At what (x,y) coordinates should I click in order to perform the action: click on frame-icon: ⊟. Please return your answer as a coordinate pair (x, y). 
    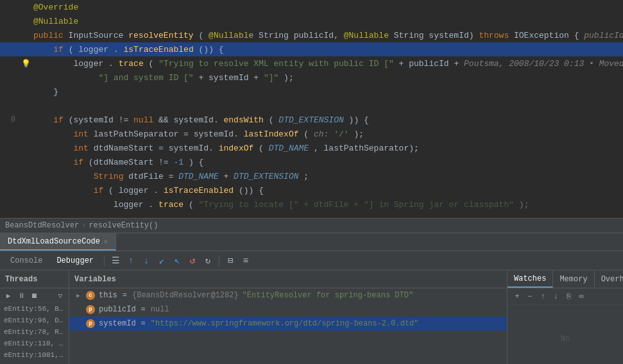
    Looking at the image, I should click on (230, 261).